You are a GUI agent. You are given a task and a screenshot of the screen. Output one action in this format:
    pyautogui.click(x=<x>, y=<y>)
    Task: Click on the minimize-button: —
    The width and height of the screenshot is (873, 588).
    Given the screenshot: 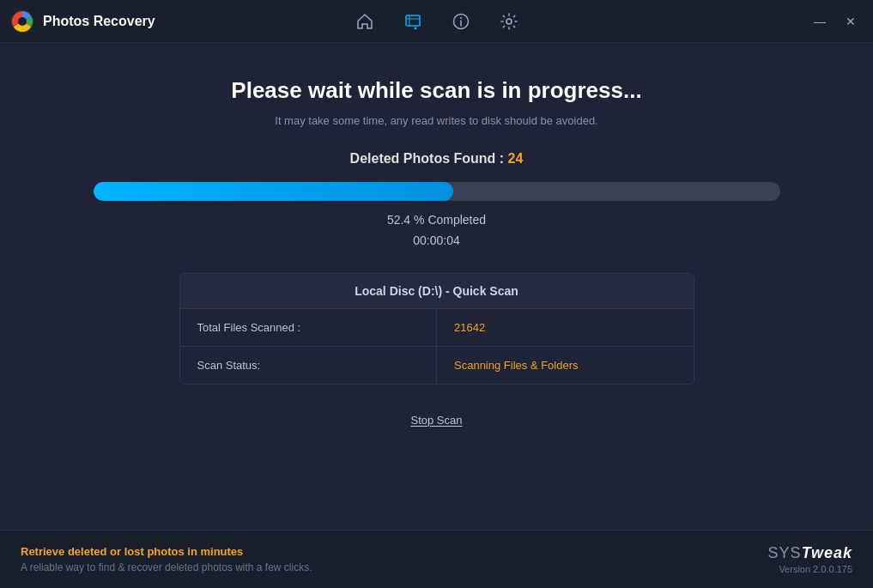 What is the action you would take?
    pyautogui.click(x=820, y=21)
    